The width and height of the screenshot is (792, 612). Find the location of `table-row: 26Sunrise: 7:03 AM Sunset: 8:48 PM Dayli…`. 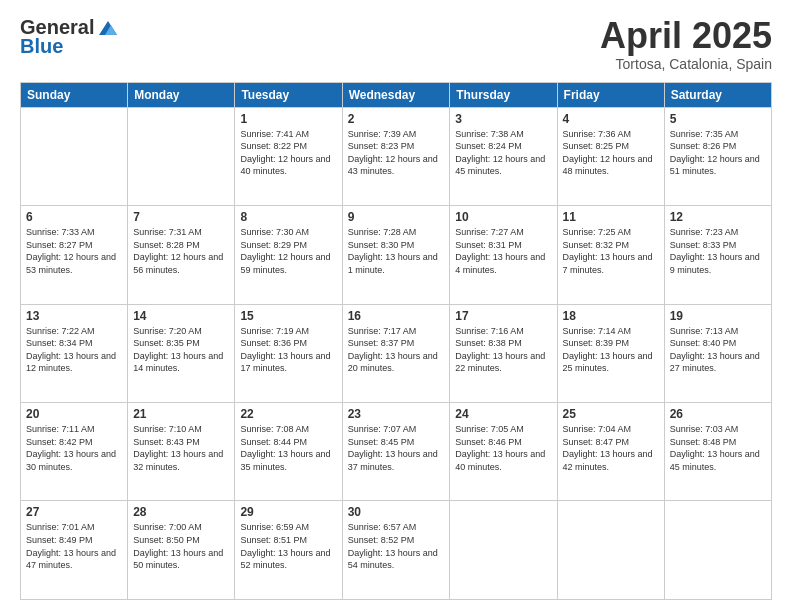

table-row: 26Sunrise: 7:03 AM Sunset: 8:48 PM Dayli… is located at coordinates (718, 452).